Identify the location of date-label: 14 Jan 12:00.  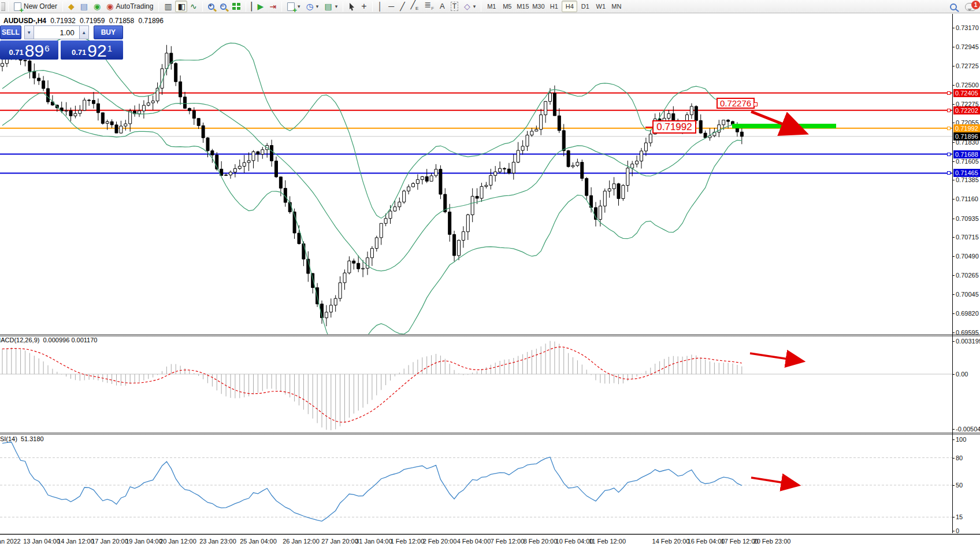
(76, 541).